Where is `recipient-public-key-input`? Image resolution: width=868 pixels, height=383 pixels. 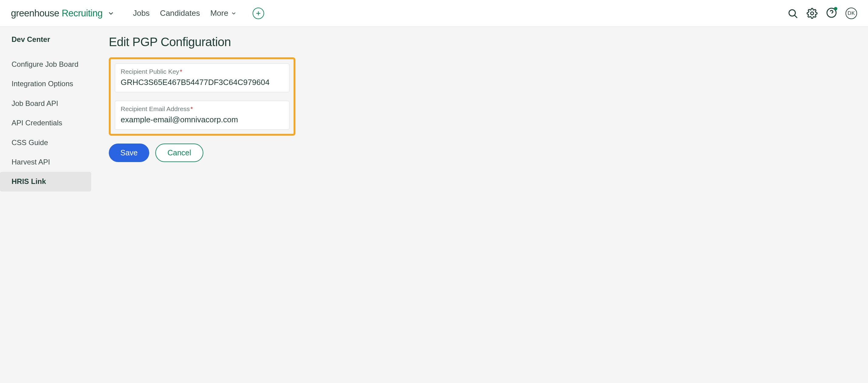 recipient-public-key-input is located at coordinates (202, 82).